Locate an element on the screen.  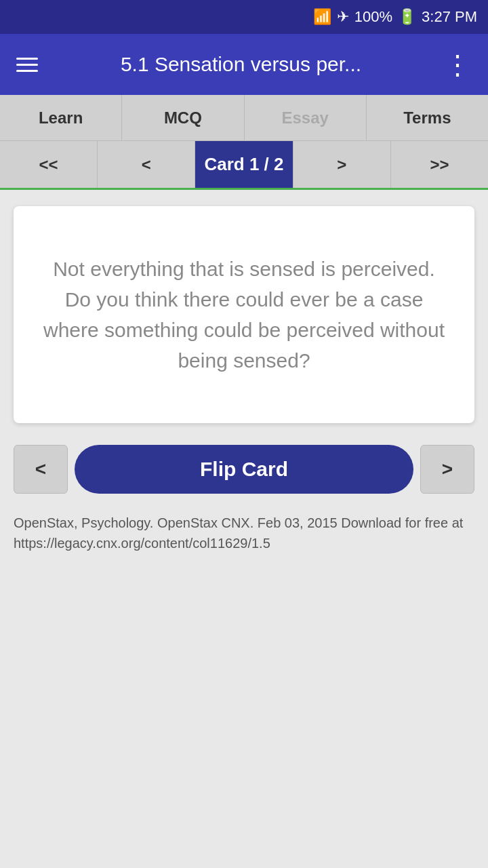
menu-icon is located at coordinates (27, 65).